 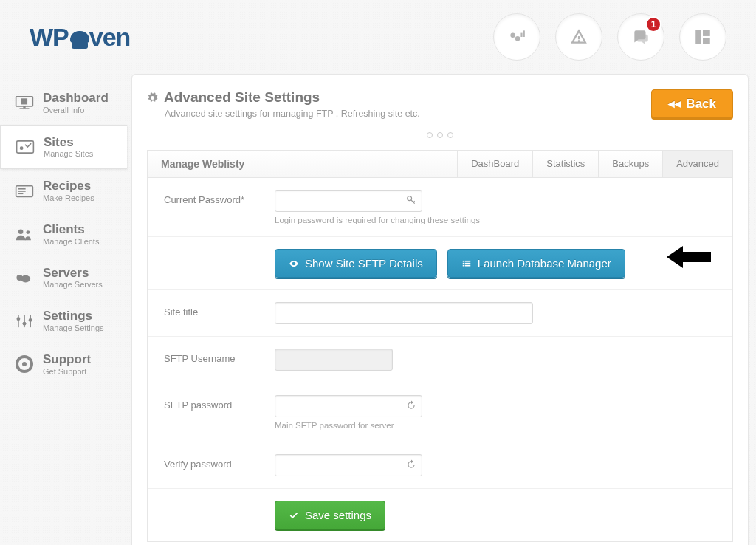 What do you see at coordinates (411, 200) in the screenshot?
I see `key-icon` at bounding box center [411, 200].